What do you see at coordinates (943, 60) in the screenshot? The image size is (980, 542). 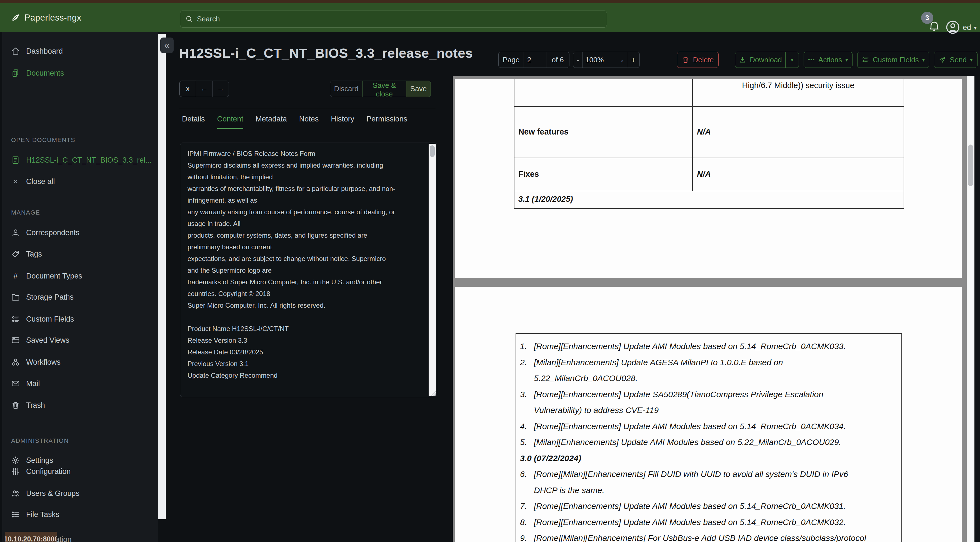 I see `send-icon` at bounding box center [943, 60].